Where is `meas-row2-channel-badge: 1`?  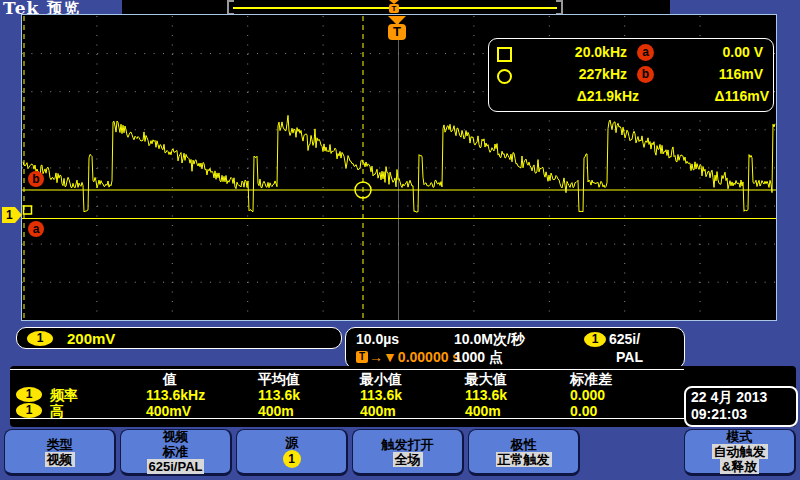 meas-row2-channel-badge: 1 is located at coordinates (29, 410).